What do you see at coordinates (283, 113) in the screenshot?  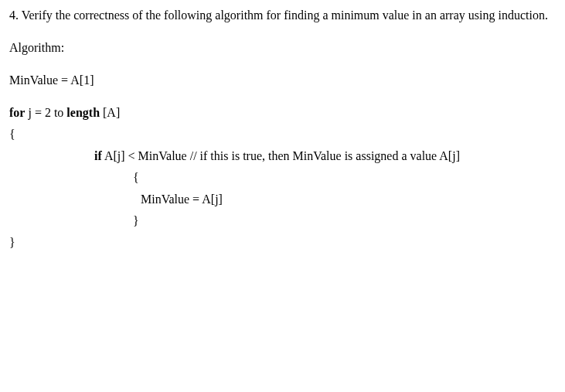 I see `code-for-line: for j = 2 to length [A]` at bounding box center [283, 113].